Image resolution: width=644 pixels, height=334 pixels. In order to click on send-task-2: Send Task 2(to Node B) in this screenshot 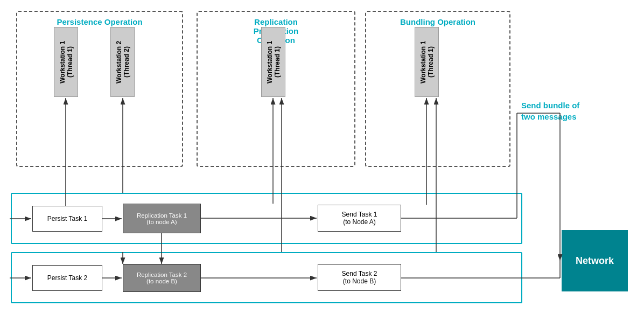, I will do `click(360, 277)`.